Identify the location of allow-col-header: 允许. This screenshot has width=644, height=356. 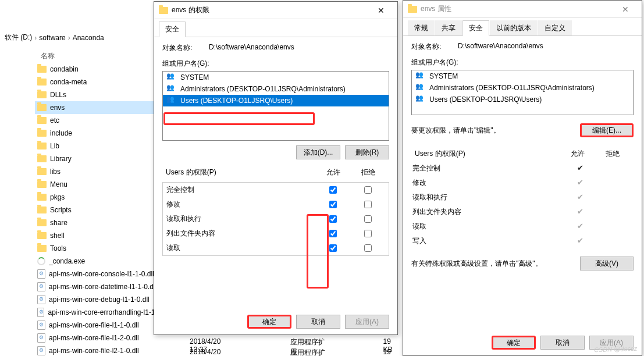
(333, 172).